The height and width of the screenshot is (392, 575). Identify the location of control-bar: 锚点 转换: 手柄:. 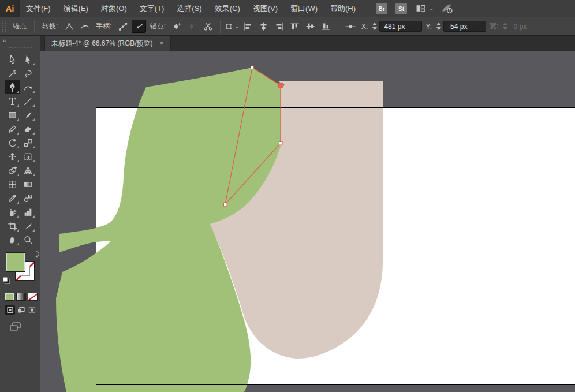
(288, 27).